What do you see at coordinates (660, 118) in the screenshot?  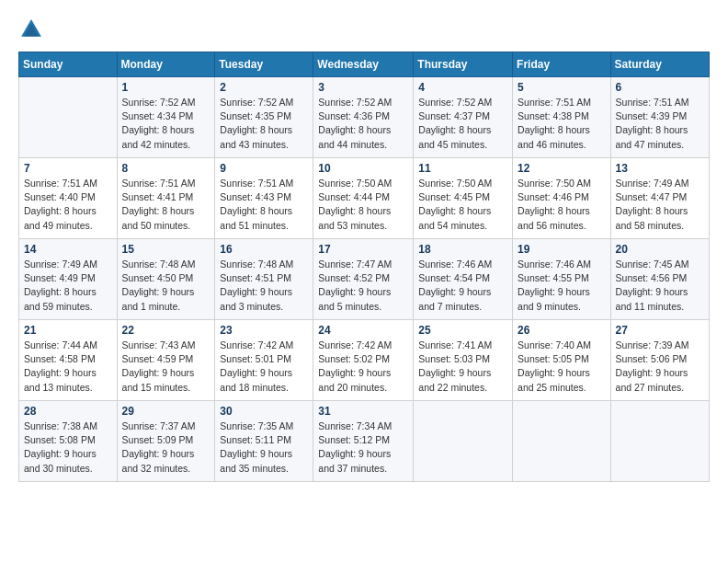 I see `day-cell: 6Sunrise: 7:51 AMSunset: 4:39 PMDaylight…` at bounding box center [660, 118].